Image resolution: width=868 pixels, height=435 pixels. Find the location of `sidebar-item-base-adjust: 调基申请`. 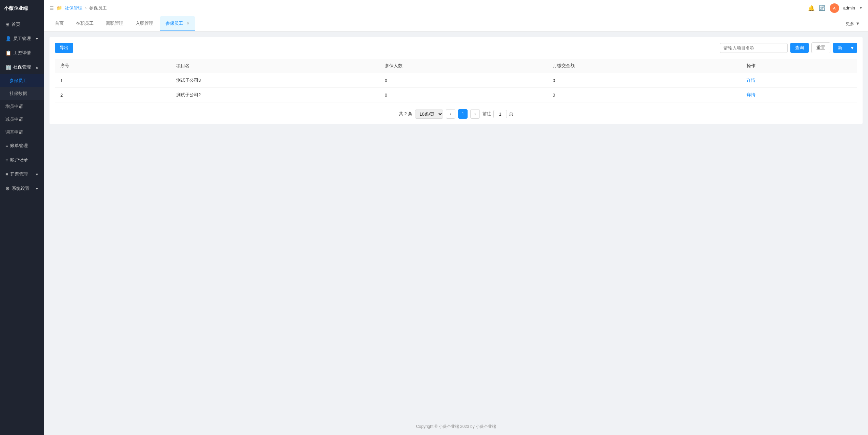

sidebar-item-base-adjust: 调基申请 is located at coordinates (22, 132).